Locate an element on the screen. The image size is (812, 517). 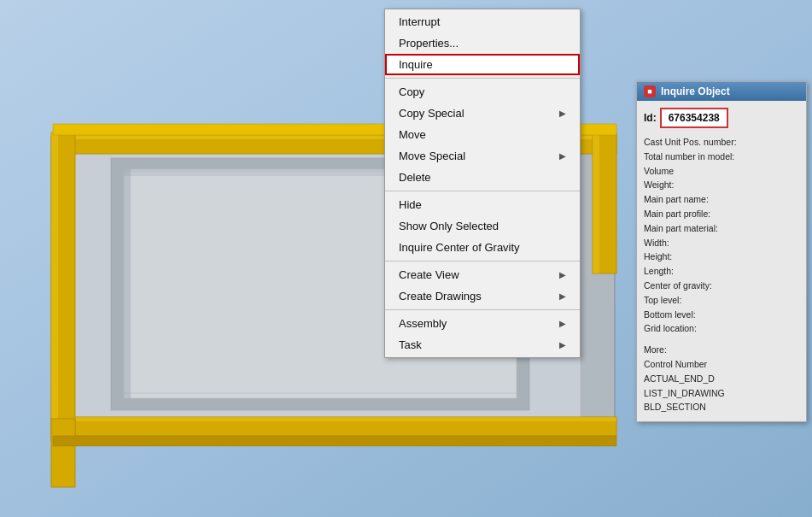
menu-item-delete: Delete is located at coordinates (482, 178).